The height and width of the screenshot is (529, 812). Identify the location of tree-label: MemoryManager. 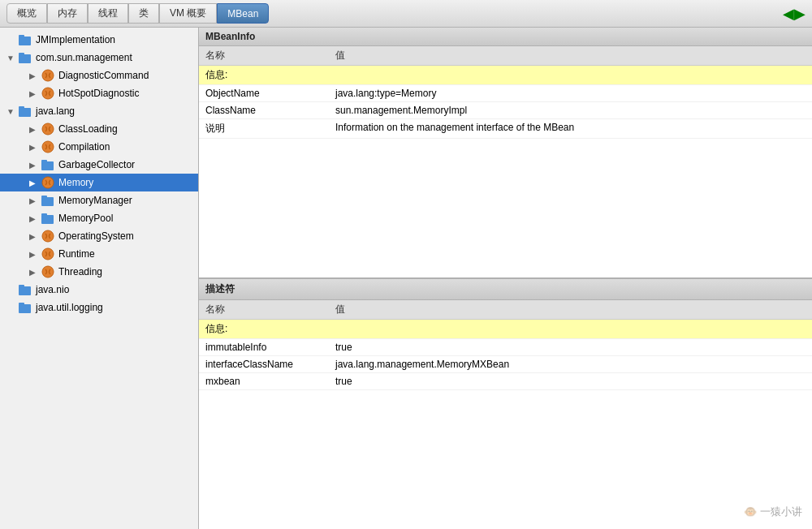
(96, 200).